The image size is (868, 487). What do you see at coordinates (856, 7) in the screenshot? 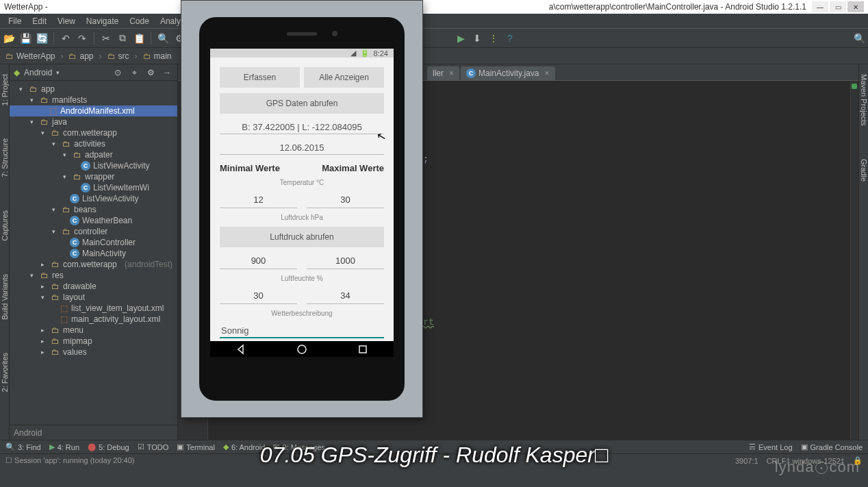
I see `window-close-button: ✕` at bounding box center [856, 7].